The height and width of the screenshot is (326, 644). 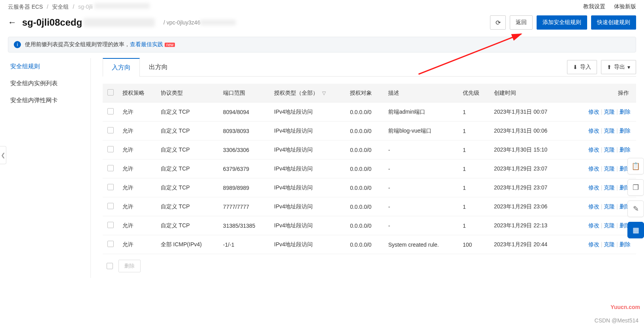 I want to click on sidebar-item-eni: 安全组内弹性网卡, so click(x=47, y=100).